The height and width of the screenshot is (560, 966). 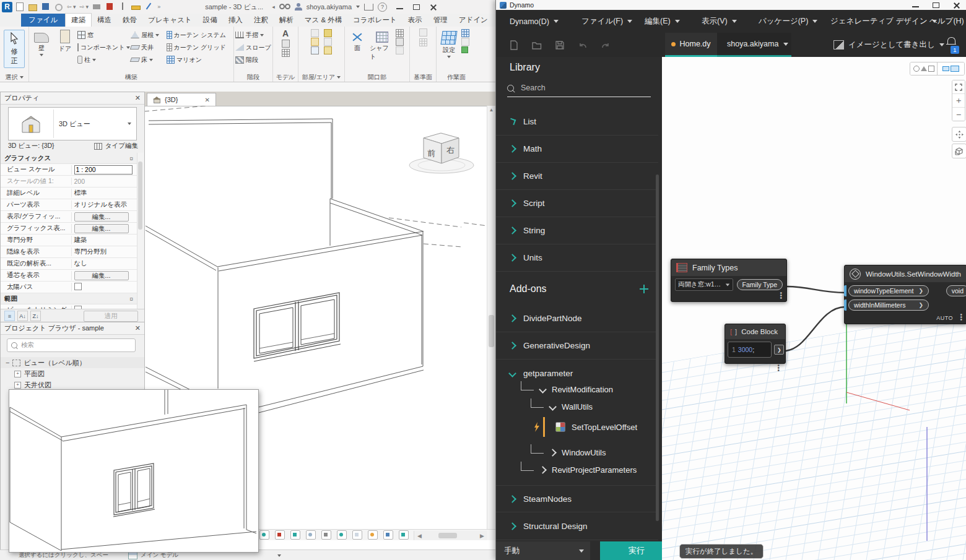 I want to click on minimize-icon, so click(x=400, y=7).